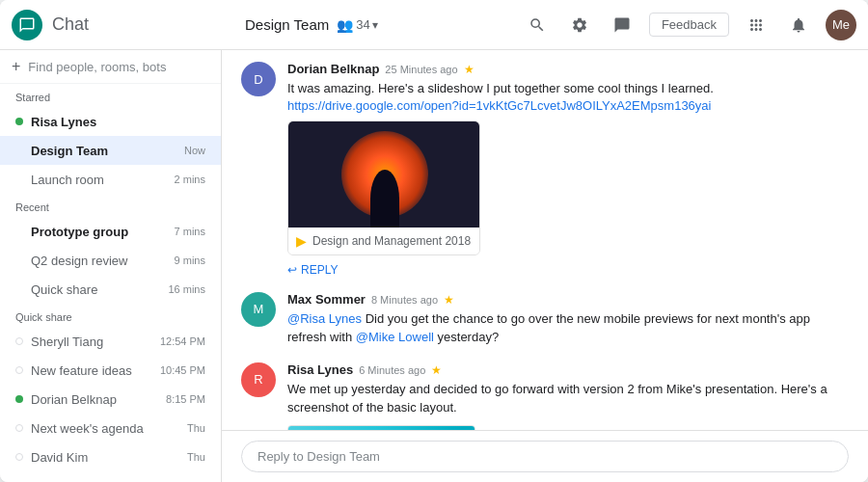 The image size is (868, 482). I want to click on slides-icon: ▶, so click(301, 241).